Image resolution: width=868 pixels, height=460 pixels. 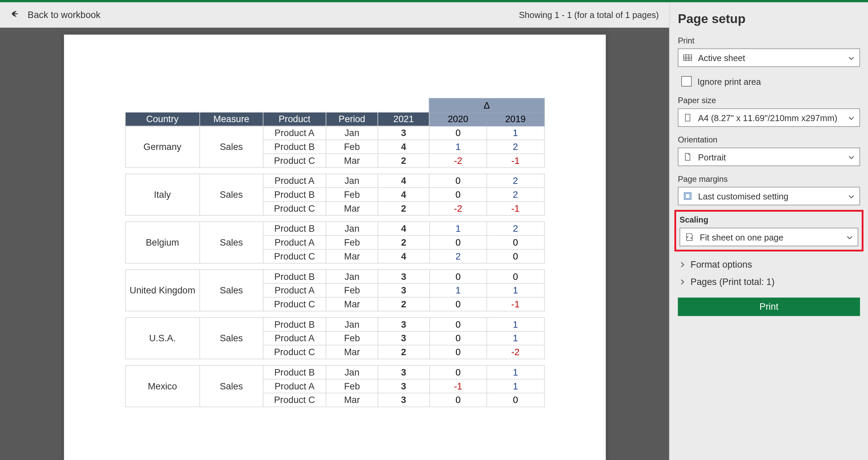 What do you see at coordinates (335, 133) in the screenshot?
I see `data-table: ΔCountryMeasureProductPeriod202120202019…` at bounding box center [335, 133].